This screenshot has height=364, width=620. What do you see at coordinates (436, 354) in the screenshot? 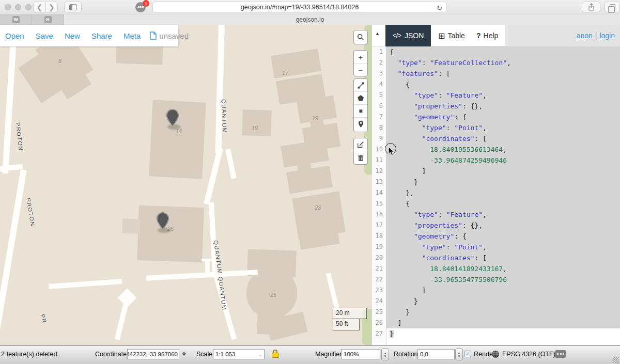
I see `rotation-input: 0,0` at bounding box center [436, 354].